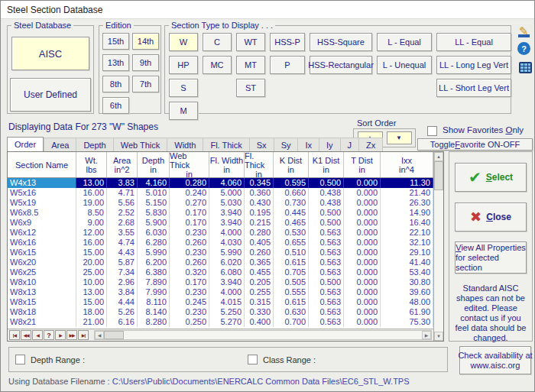 The image size is (535, 392). What do you see at coordinates (220, 212) in the screenshot?
I see `table-row: W6x8.58.502.525.8300.1703.9400.1950.4450…` at bounding box center [220, 212].